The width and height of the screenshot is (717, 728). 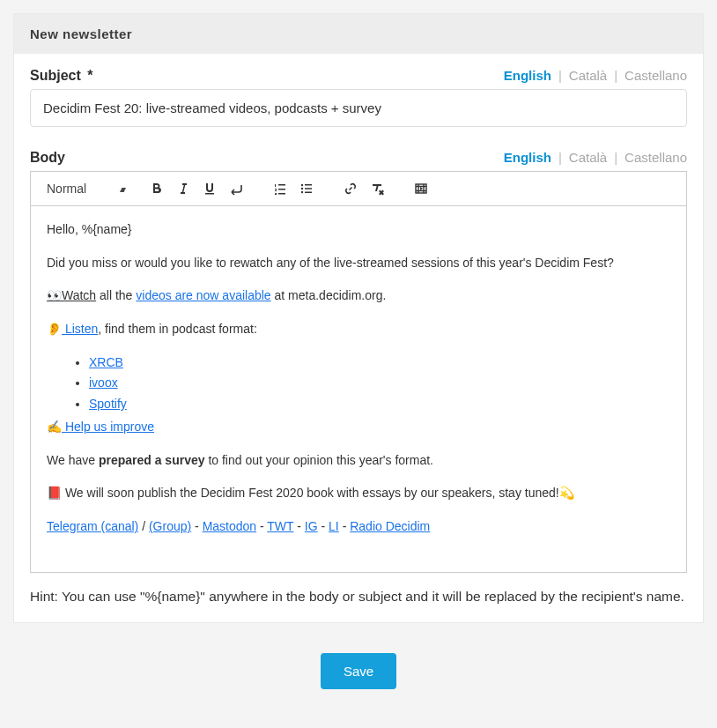 I want to click on subject-label-text: Subject, so click(x=55, y=76).